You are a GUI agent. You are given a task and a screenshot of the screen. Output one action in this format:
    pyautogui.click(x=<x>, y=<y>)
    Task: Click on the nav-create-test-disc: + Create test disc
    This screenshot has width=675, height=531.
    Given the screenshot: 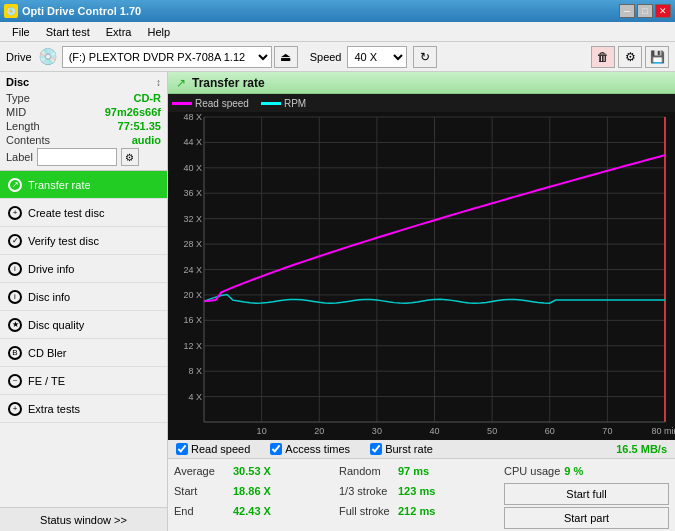 What is the action you would take?
    pyautogui.click(x=84, y=213)
    